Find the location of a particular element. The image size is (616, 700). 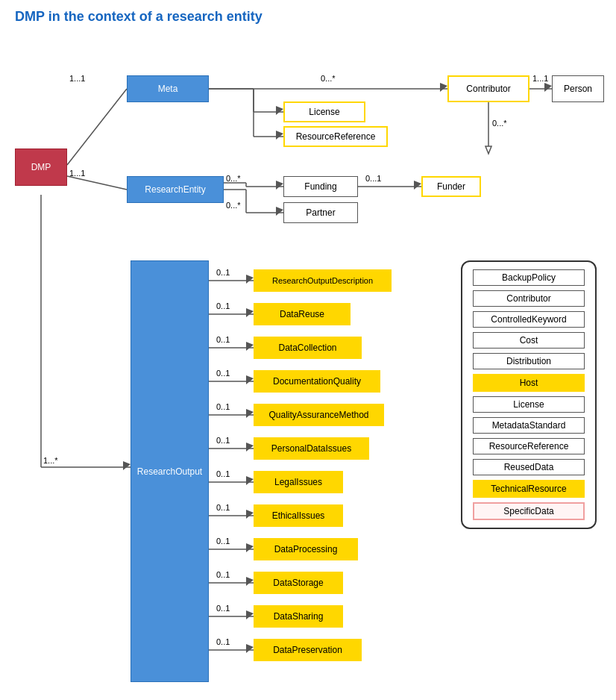

funder-box: Funder is located at coordinates (451, 187).